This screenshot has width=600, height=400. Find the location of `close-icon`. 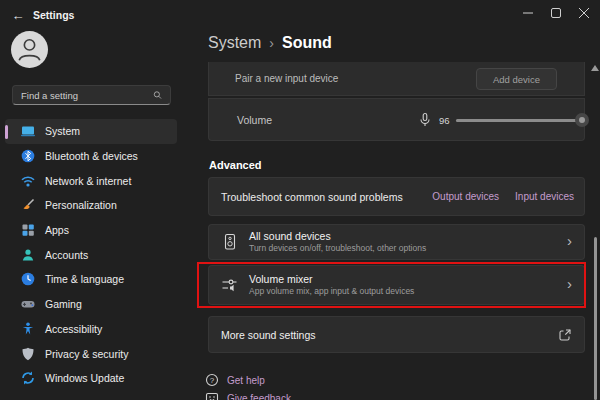

close-icon is located at coordinates (584, 13).